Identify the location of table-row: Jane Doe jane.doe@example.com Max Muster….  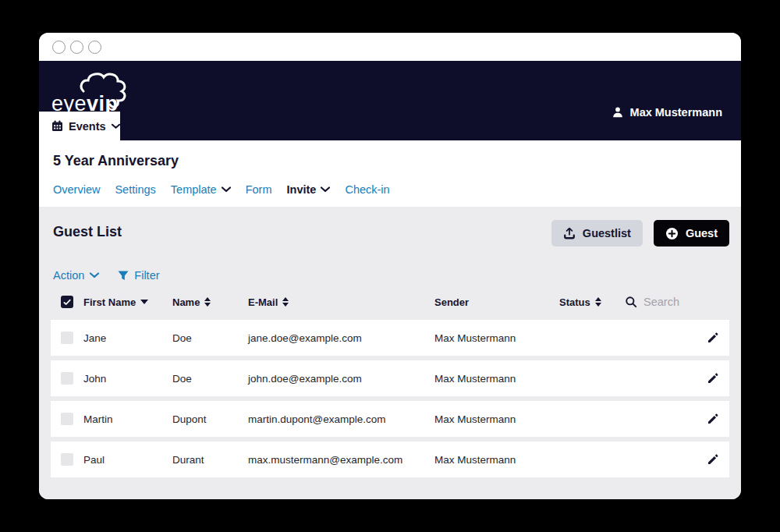
(390, 338).